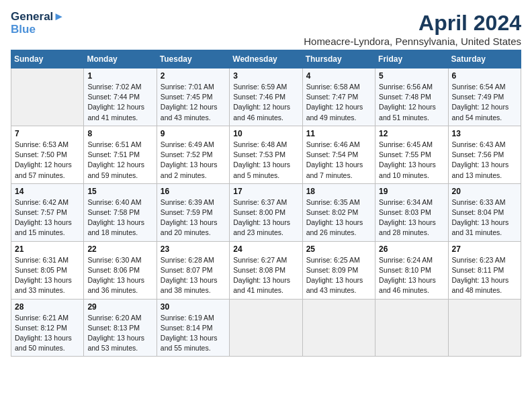 The image size is (532, 411). What do you see at coordinates (47, 333) in the screenshot?
I see `cell-info: Sunrise: 6:21 AMSunset: 8:12 PMDaylight:…` at bounding box center [47, 333].